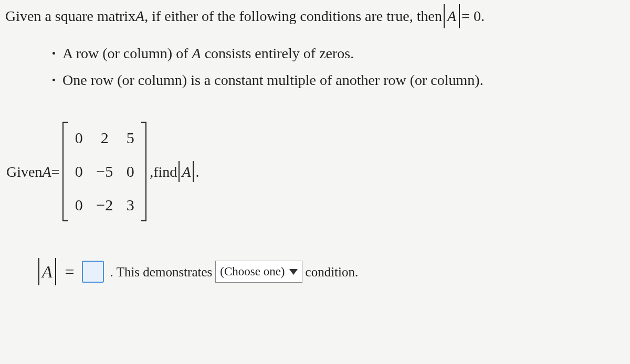 Image resolution: width=630 pixels, height=364 pixels. Describe the element at coordinates (104, 138) in the screenshot. I see `matrix-cell: 2` at that location.